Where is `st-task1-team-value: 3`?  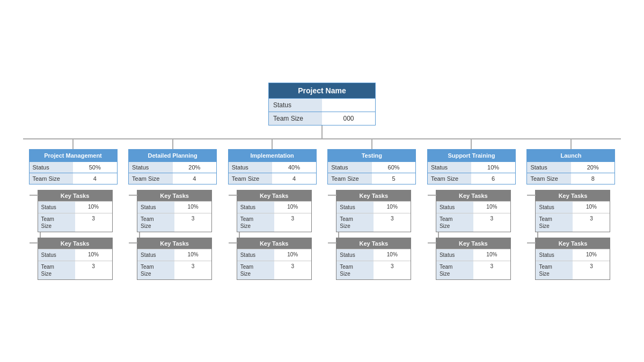
st-task1-team-value: 3 is located at coordinates (492, 223).